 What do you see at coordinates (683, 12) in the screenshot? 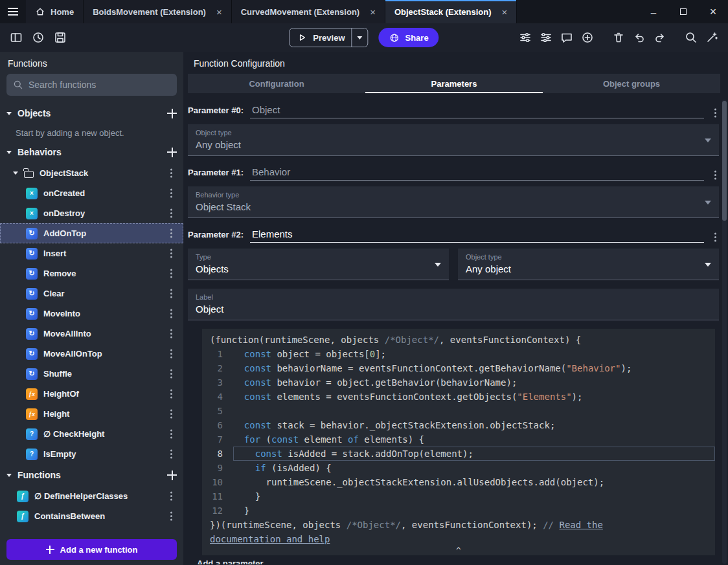
I see `maximize-button` at bounding box center [683, 12].